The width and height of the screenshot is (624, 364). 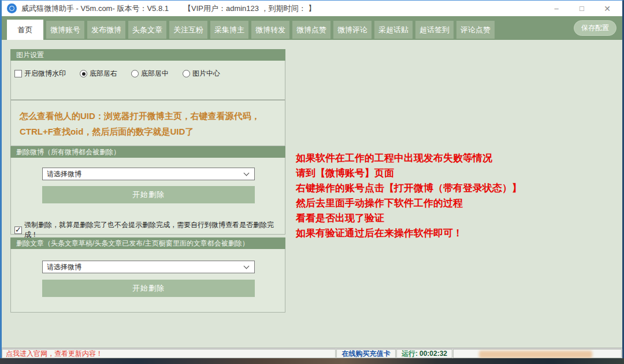 I want to click on delete-article-combo-value: 请选择微博, so click(x=64, y=267).